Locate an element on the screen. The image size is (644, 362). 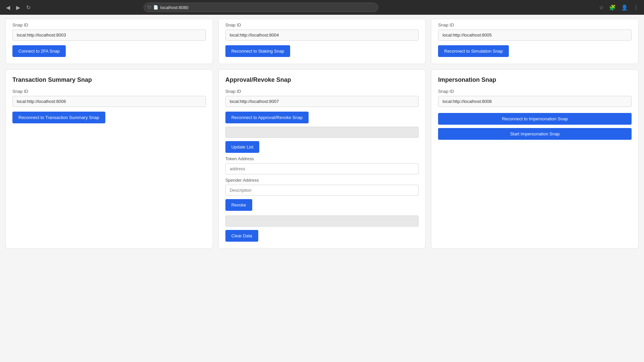
snap-id-input-approval is located at coordinates (322, 101).